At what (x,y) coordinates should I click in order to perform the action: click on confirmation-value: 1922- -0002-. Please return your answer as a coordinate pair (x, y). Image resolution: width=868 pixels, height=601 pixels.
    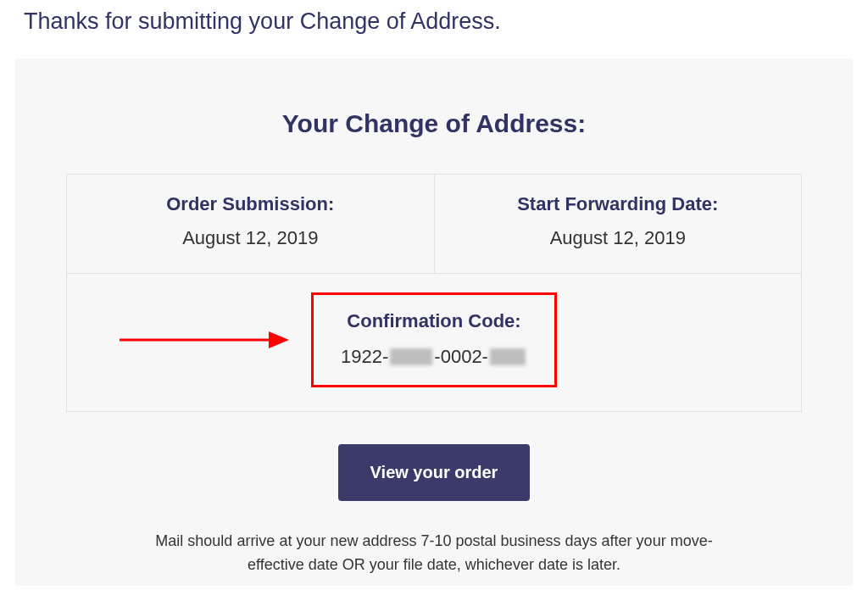
    Looking at the image, I should click on (434, 357).